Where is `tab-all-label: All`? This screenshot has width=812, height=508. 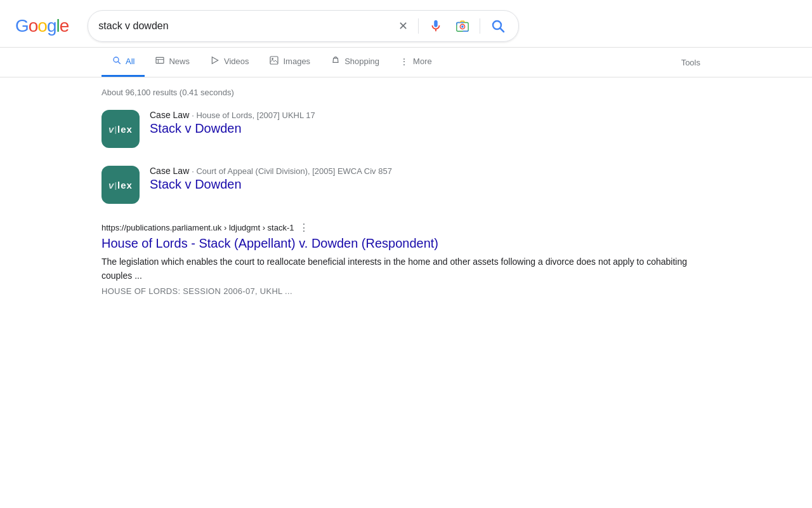 tab-all-label: All is located at coordinates (130, 61).